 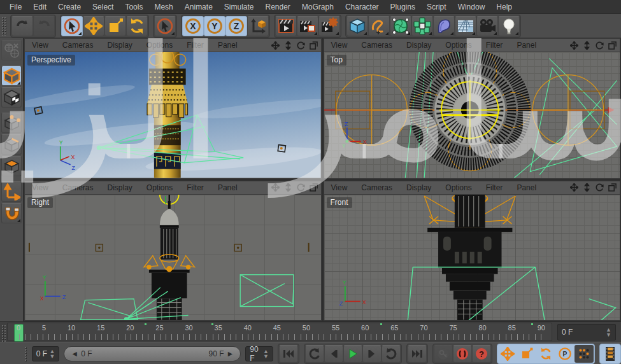 I want to click on timeline-tick-label: 50, so click(x=306, y=328).